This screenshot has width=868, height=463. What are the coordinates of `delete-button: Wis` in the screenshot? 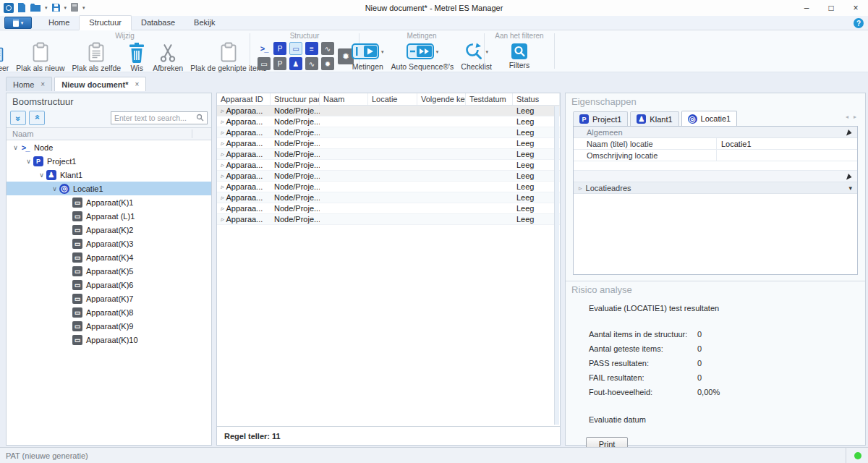 It's located at (137, 58).